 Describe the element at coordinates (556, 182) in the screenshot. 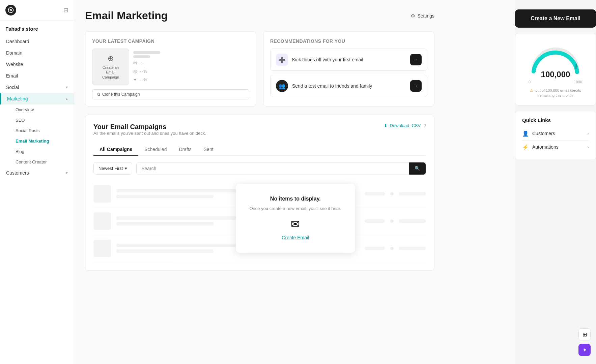

I see `right-panel: Create a New Email 100,000 0 100K ⚠ out …` at that location.